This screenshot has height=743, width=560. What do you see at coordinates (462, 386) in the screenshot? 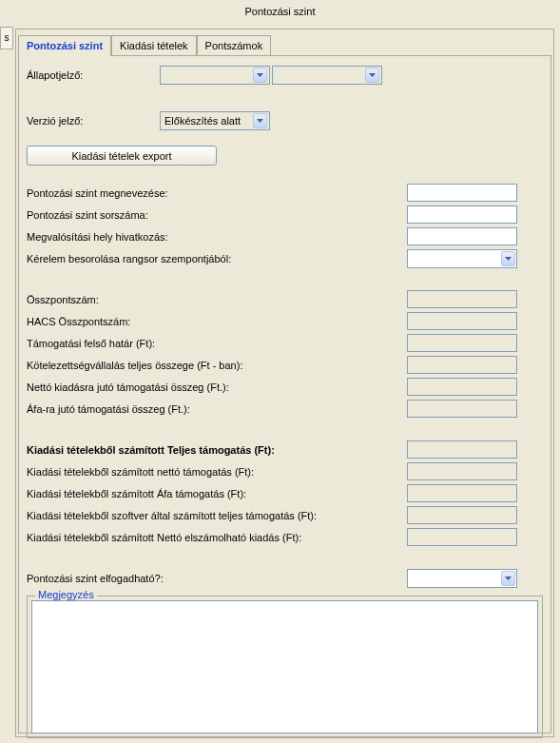
I see `netto-kiadasra-juto-input` at bounding box center [462, 386].